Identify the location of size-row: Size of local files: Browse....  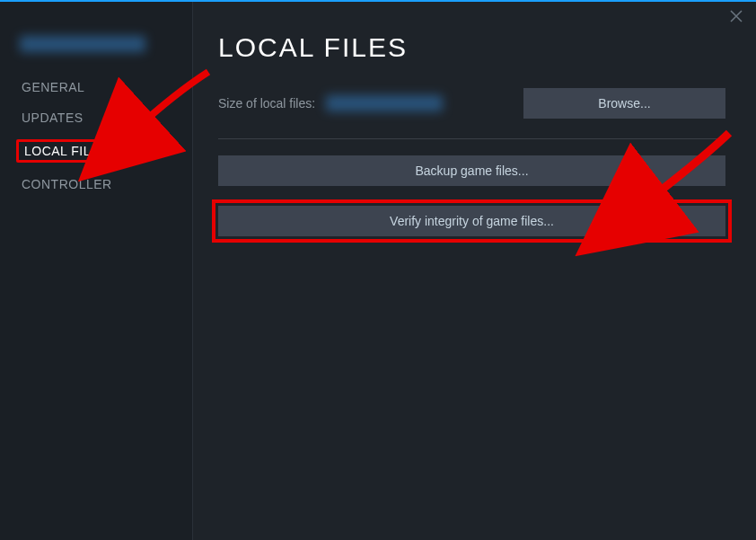
(472, 103).